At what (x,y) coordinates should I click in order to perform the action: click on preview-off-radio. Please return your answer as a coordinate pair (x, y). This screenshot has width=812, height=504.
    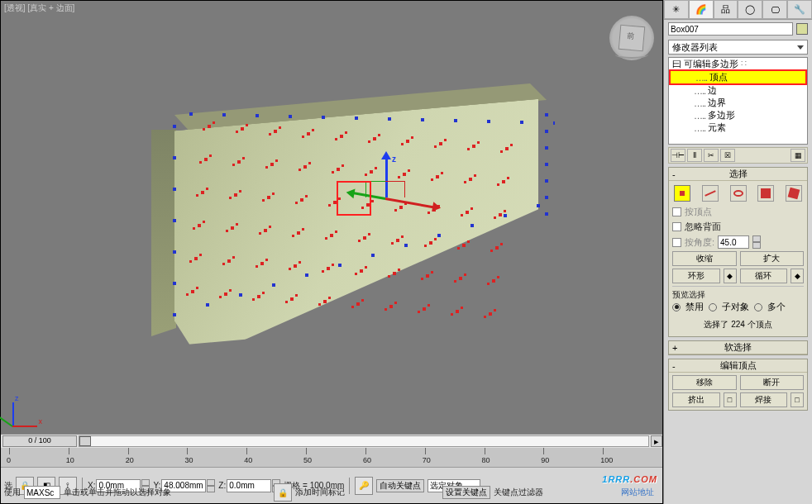
    Looking at the image, I should click on (676, 307).